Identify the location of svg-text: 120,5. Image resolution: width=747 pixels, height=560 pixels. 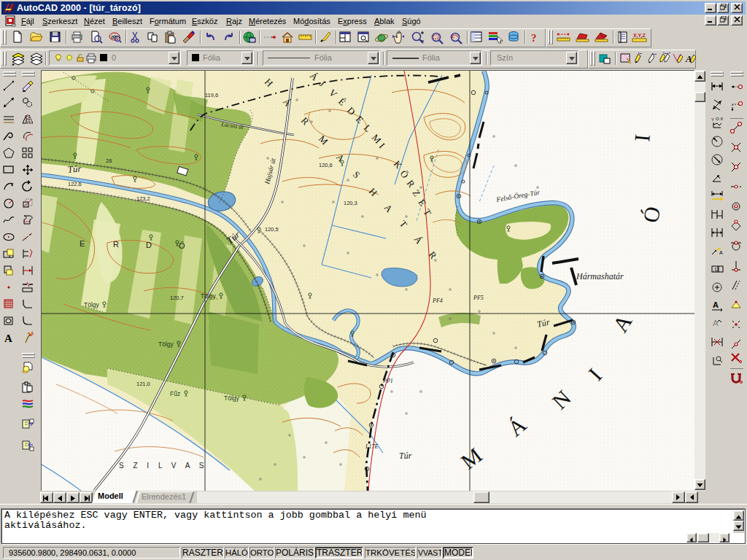
(271, 229).